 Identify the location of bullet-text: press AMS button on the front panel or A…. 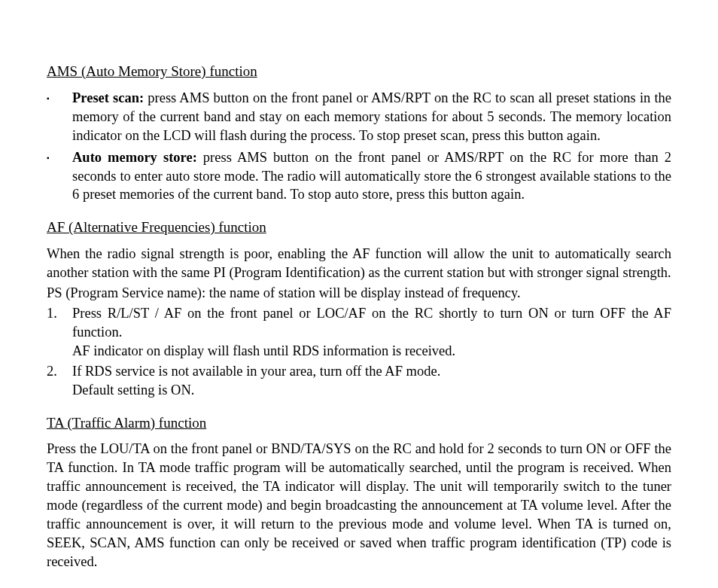
(372, 117).